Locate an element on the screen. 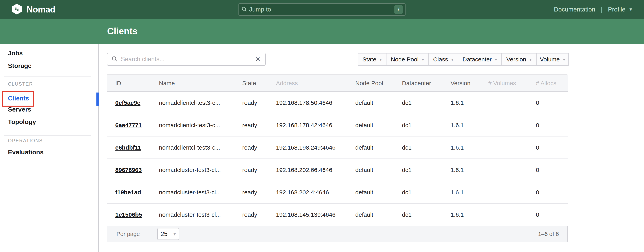  jump-to-search: / is located at coordinates (322, 9).